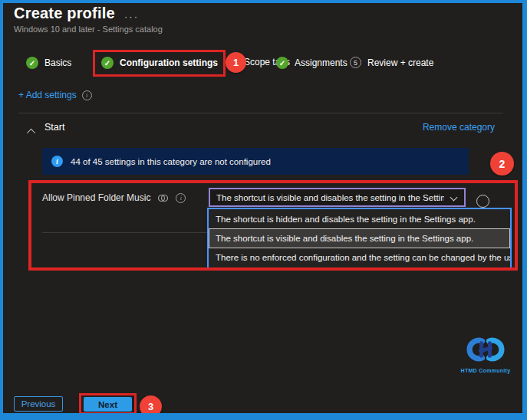 Image resolution: width=527 pixels, height=420 pixels. Describe the element at coordinates (38, 404) in the screenshot. I see `previous-button-label: Previous` at that location.